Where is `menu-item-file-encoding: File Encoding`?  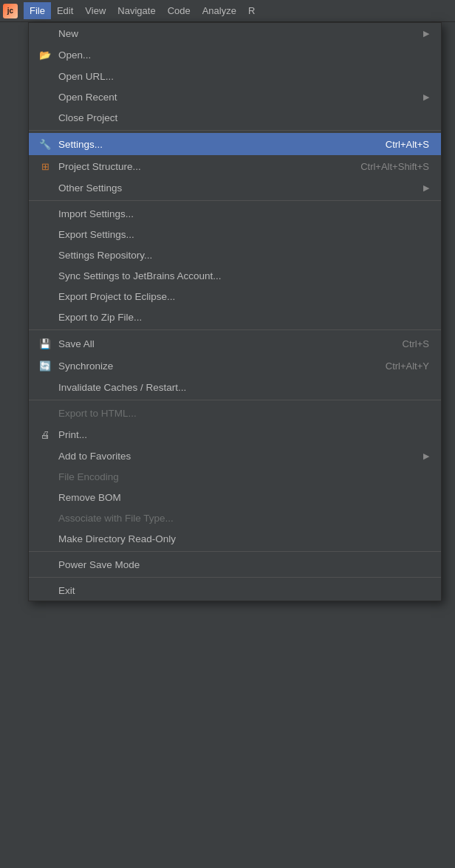
menu-item-file-encoding: File Encoding is located at coordinates (235, 476).